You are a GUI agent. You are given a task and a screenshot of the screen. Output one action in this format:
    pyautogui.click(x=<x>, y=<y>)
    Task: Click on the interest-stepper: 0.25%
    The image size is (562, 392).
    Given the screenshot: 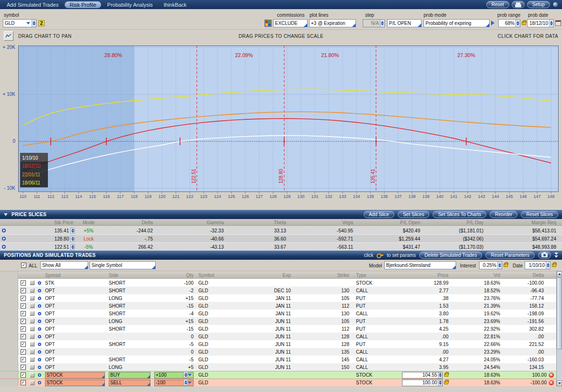 What is the action you would take?
    pyautogui.click(x=491, y=265)
    